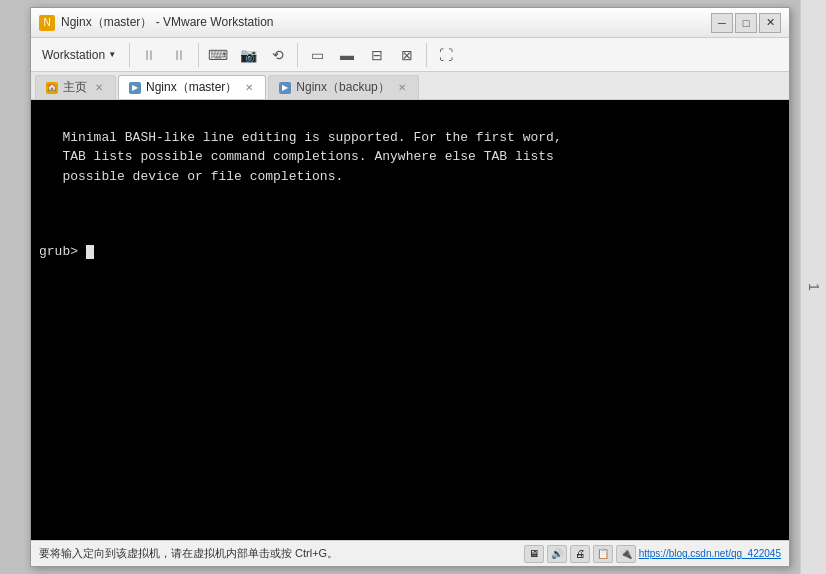 The width and height of the screenshot is (826, 574). I want to click on tab-nginx-backup-label: Nginx（backup）, so click(342, 88).